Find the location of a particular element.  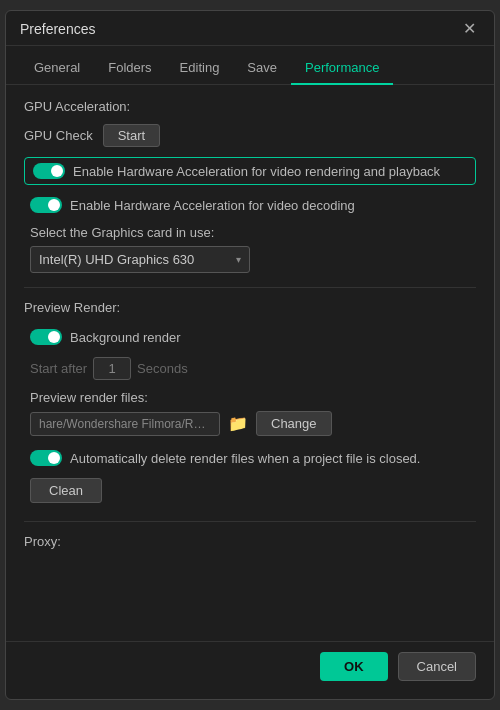

tab-performance: Performance is located at coordinates (342, 70).